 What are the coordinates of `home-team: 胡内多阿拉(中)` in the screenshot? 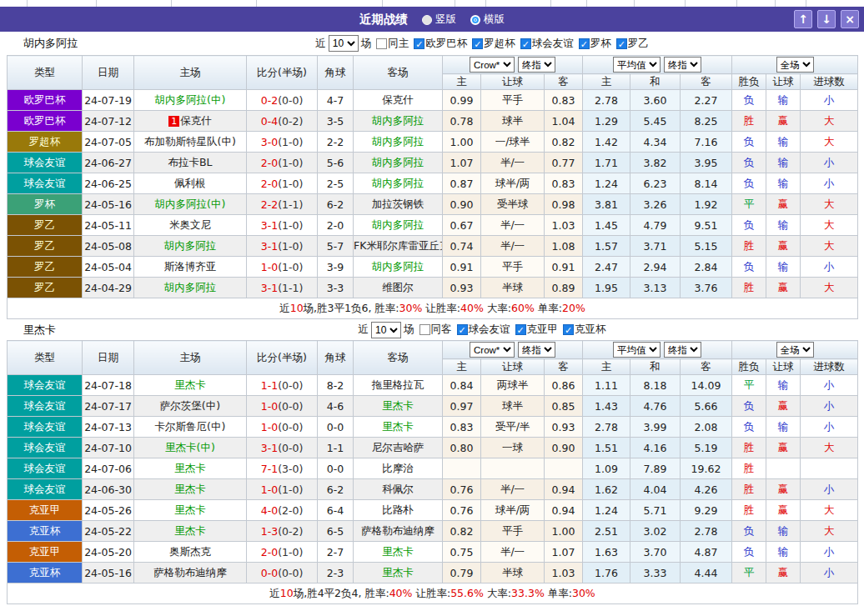 It's located at (190, 205).